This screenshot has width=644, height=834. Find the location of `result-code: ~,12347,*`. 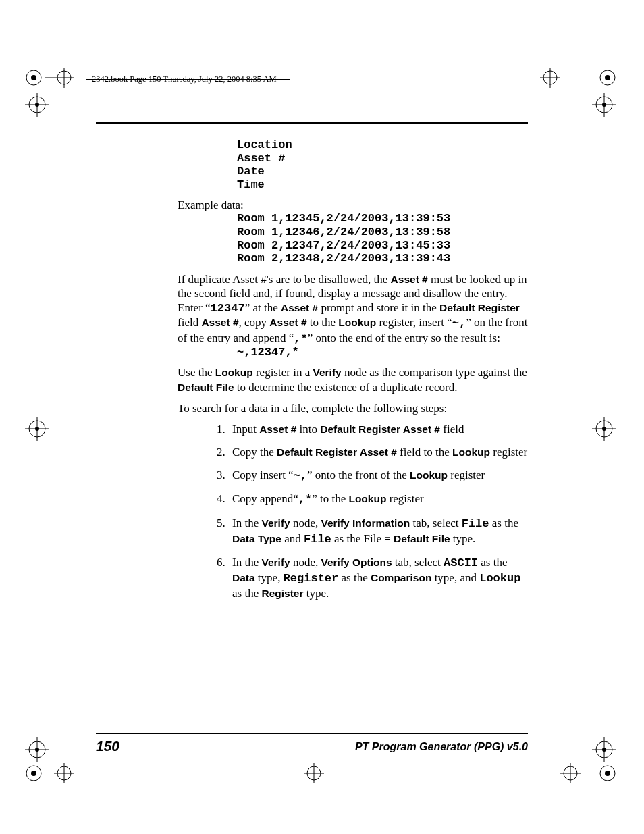

result-code: ~,12347,* is located at coordinates (383, 353).